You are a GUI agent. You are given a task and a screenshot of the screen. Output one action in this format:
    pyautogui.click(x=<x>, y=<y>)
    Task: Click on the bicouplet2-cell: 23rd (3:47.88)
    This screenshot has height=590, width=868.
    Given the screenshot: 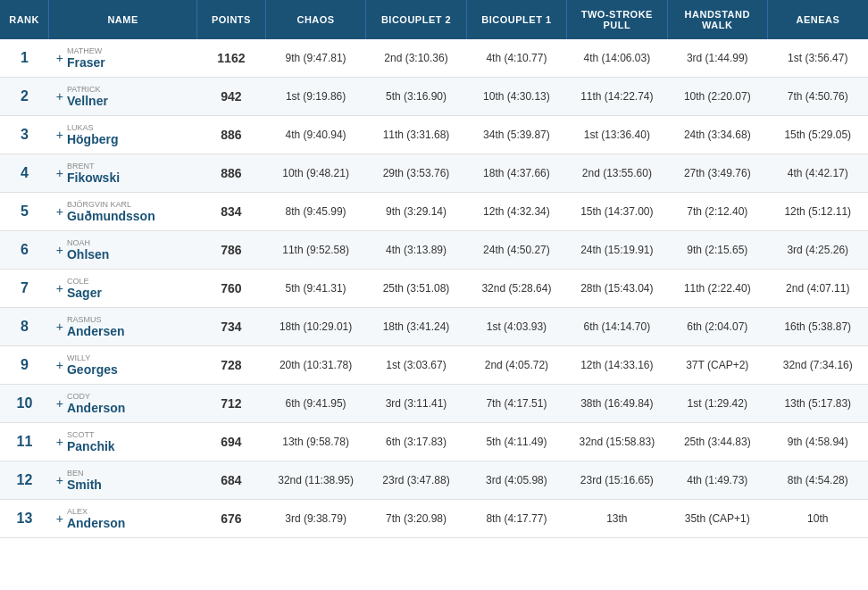 What is the action you would take?
    pyautogui.click(x=416, y=480)
    